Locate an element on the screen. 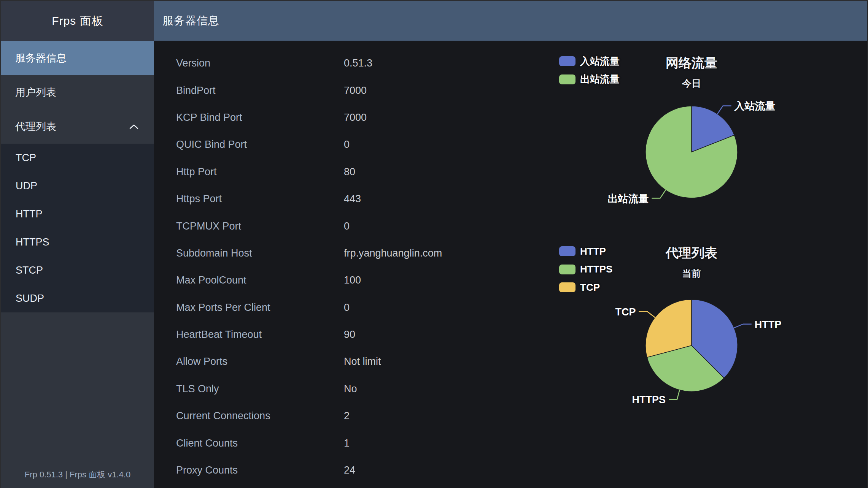 This screenshot has height=488, width=868. info-label: BindPort is located at coordinates (260, 90).